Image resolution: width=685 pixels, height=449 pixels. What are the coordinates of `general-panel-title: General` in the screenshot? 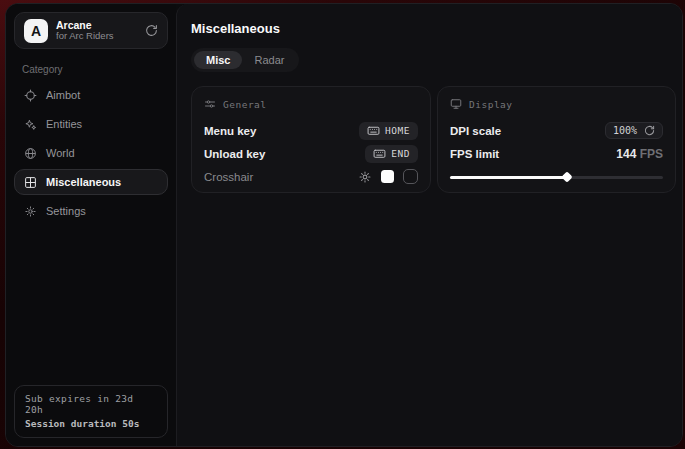 It's located at (245, 104).